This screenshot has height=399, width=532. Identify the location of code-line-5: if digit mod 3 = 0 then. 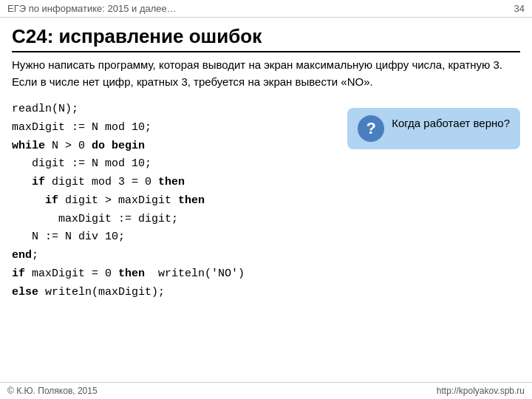
(174, 183).